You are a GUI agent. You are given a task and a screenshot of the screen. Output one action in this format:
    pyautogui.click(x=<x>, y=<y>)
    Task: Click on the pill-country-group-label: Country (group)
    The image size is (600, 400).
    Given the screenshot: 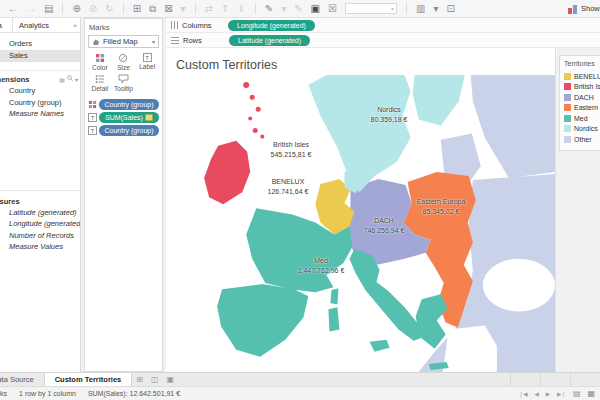 What is the action you would take?
    pyautogui.click(x=129, y=130)
    